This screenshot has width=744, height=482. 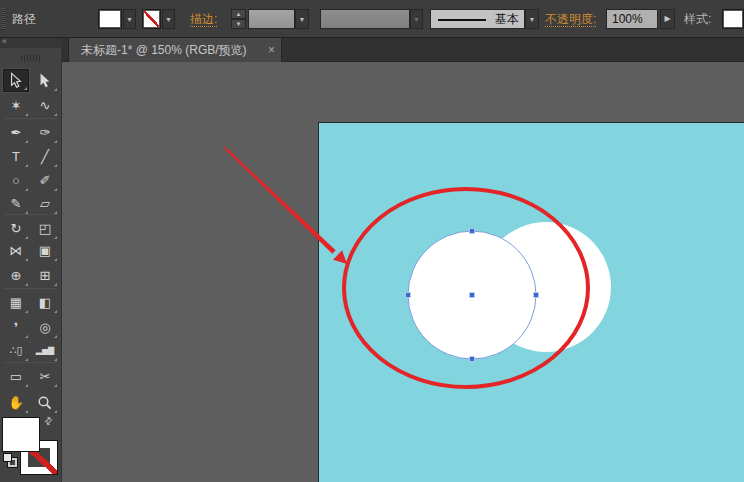 What do you see at coordinates (45, 156) in the screenshot?
I see `line-segment-tool: ╱` at bounding box center [45, 156].